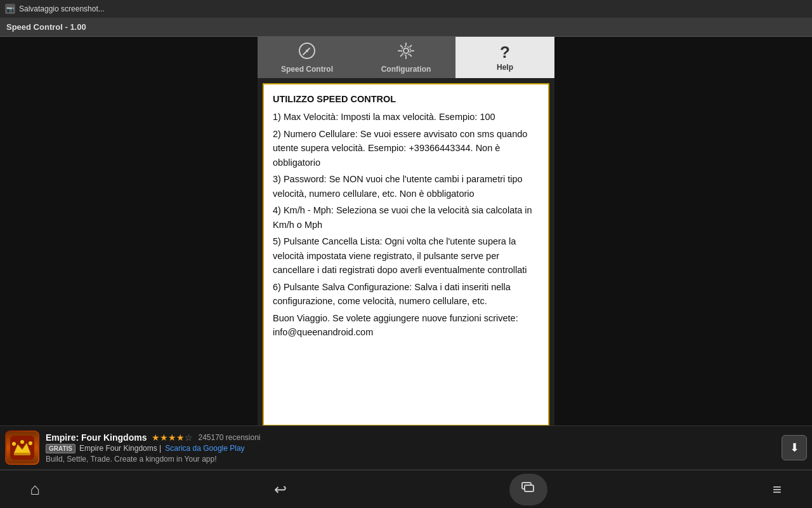 The image size is (812, 508). What do you see at coordinates (173, 438) in the screenshot?
I see `ad-stars: ★★★★☆` at bounding box center [173, 438].